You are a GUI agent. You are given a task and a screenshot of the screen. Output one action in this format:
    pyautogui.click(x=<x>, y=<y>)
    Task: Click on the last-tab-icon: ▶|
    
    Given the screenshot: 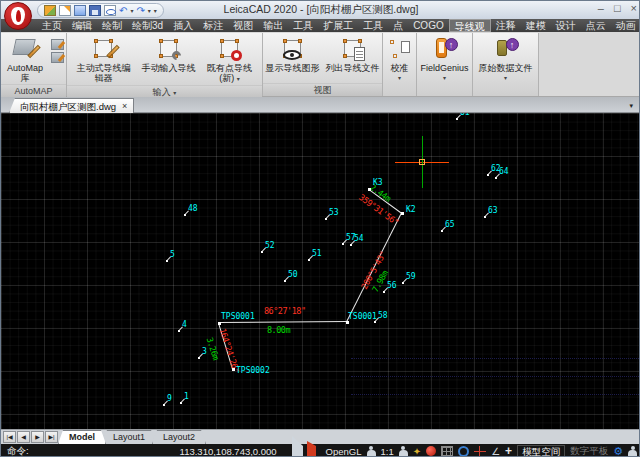 What is the action you would take?
    pyautogui.click(x=52, y=437)
    